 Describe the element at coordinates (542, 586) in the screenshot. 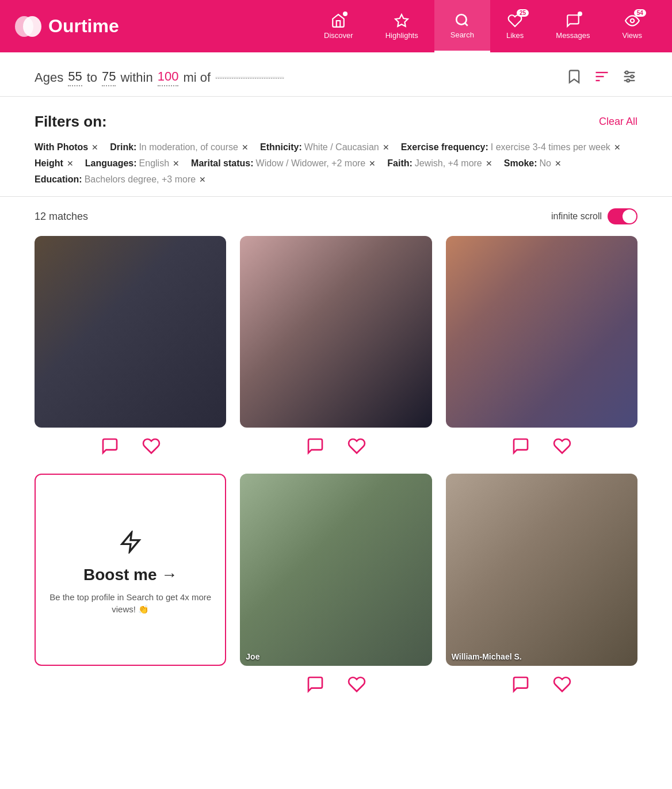

I see `profile-card-6: William-Michael S.` at that location.